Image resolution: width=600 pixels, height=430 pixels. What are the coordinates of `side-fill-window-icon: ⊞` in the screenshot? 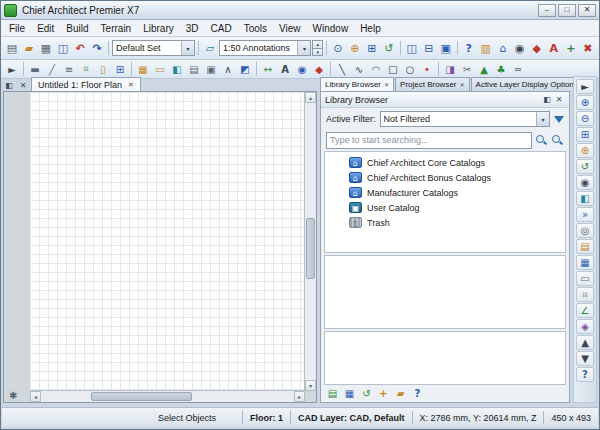 It's located at (585, 134).